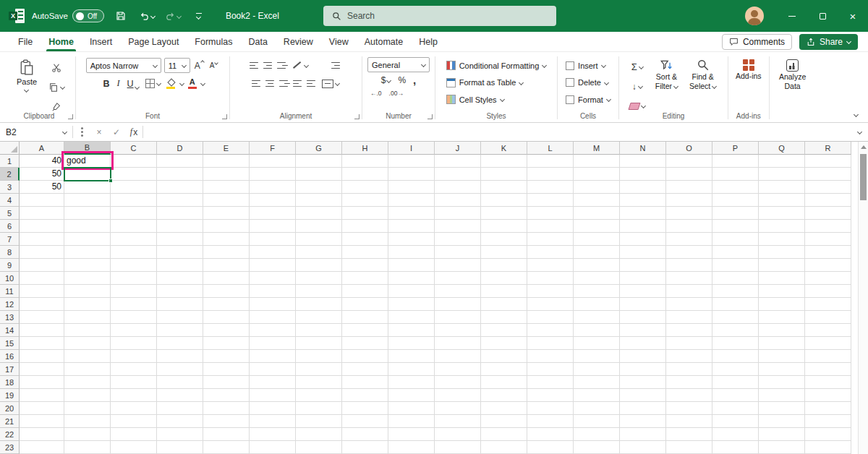 The height and width of the screenshot is (454, 868). Describe the element at coordinates (412, 187) in the screenshot. I see `cell-I3` at that location.